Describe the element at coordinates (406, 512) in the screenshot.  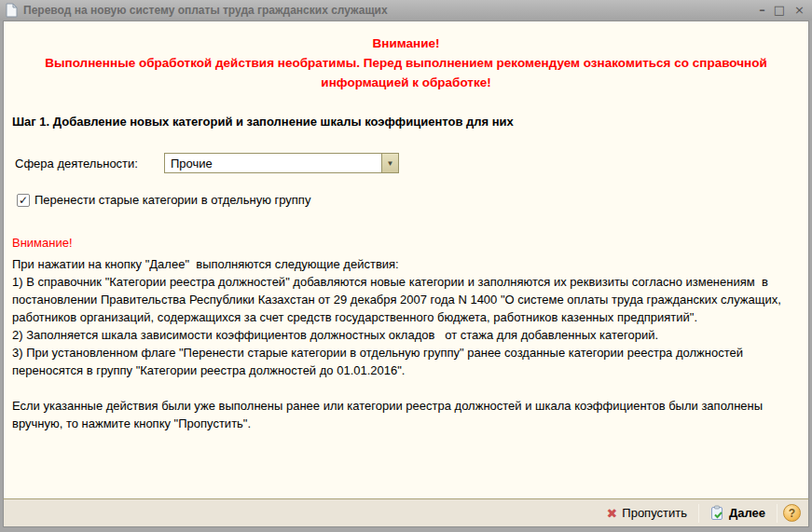
I see `footer-toolbar: ✖ Пропустить Далее ?` at that location.